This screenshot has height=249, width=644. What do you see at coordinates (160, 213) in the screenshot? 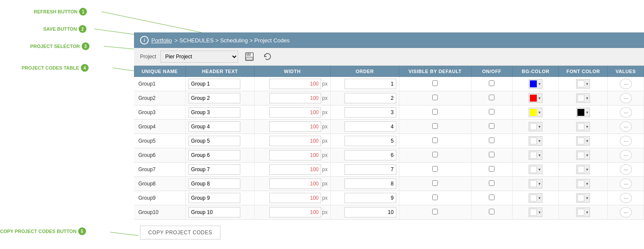
I see `cell-unique-name: Group10` at bounding box center [160, 213].